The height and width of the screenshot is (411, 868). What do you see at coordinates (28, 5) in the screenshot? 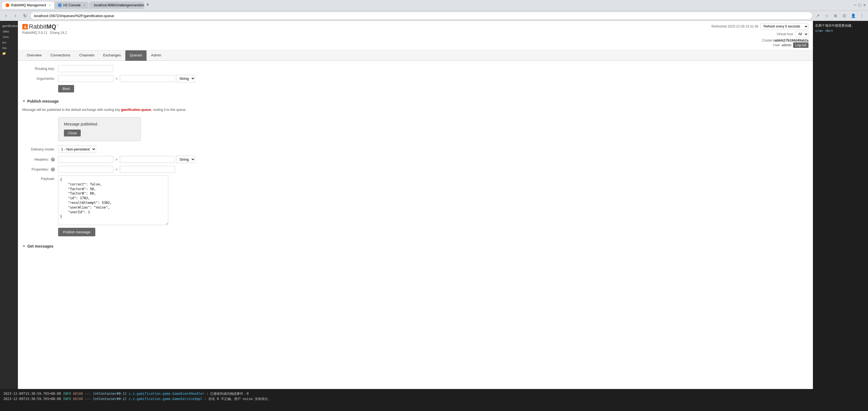
I see `tab-rabbitmq: RabbitMQ Management ×` at bounding box center [28, 5].